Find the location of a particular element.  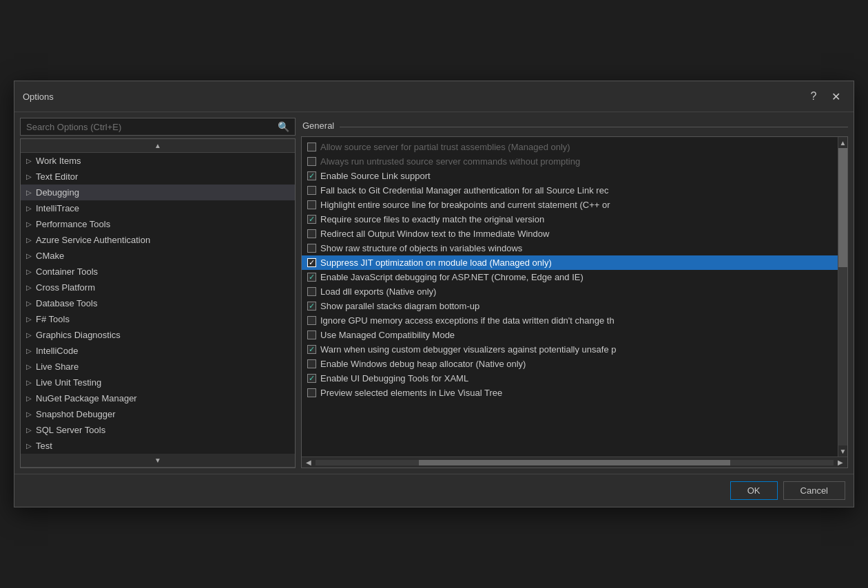

hscroll-left-button: ◀ is located at coordinates (309, 463).